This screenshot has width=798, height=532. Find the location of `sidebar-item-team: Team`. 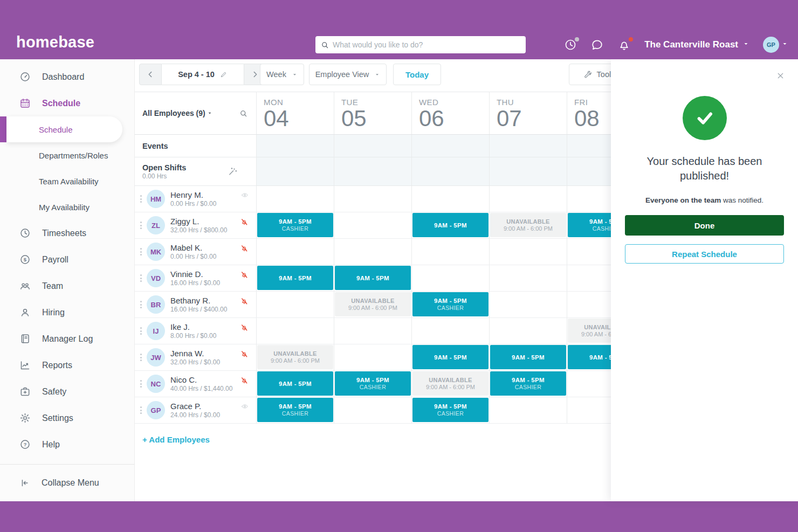

sidebar-item-team: Team is located at coordinates (67, 286).